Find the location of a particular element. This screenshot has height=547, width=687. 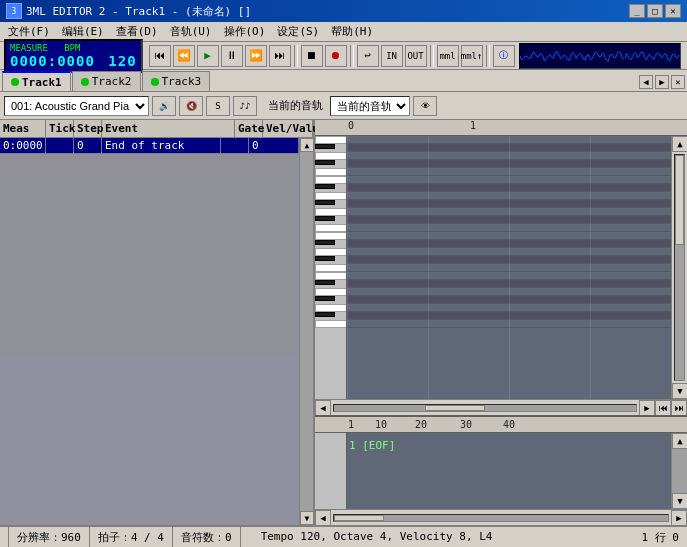

bottom-vscroll-down-button: ▼ is located at coordinates (680, 501).